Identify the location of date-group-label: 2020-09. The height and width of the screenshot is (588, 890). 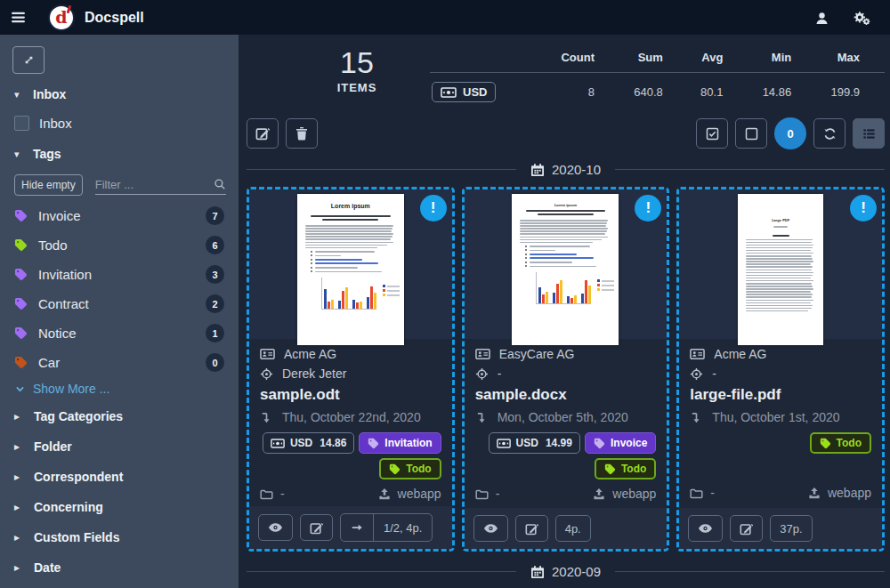
(577, 571).